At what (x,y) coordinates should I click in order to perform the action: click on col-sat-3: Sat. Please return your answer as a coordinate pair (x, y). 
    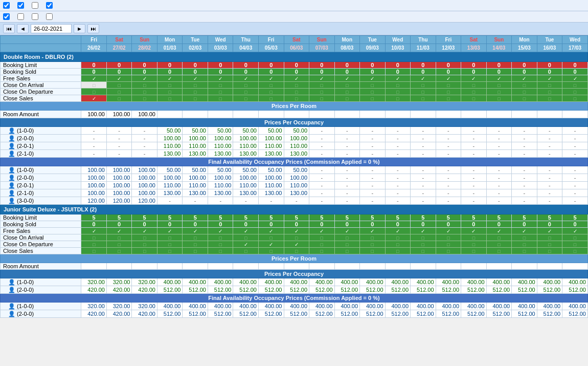
    Looking at the image, I should click on (474, 40).